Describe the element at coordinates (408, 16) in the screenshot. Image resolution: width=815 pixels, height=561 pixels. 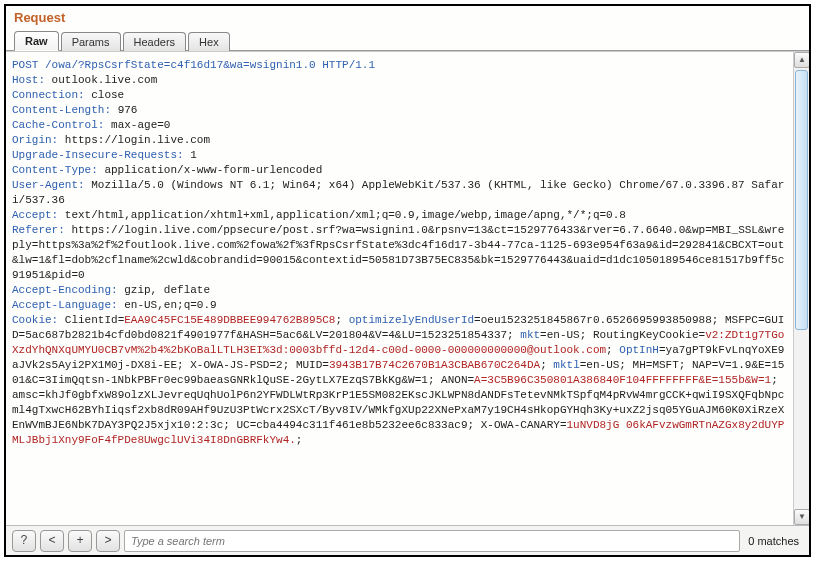
I see `panel-title: Request` at that location.